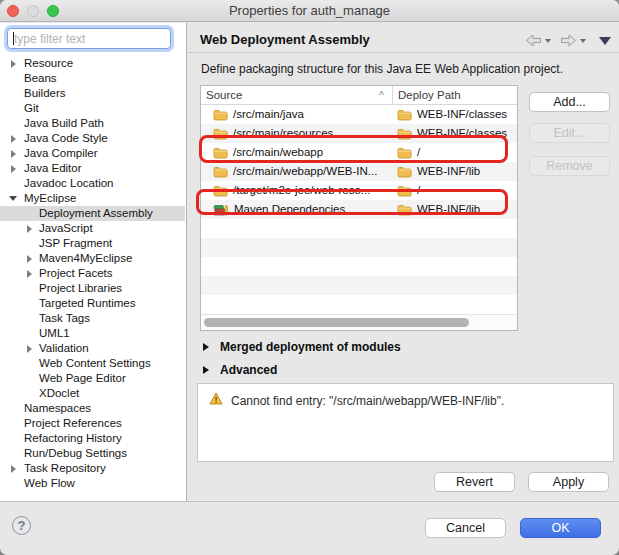 This screenshot has width=619, height=555. Describe the element at coordinates (53, 11) in the screenshot. I see `zoom-window-icon` at that location.